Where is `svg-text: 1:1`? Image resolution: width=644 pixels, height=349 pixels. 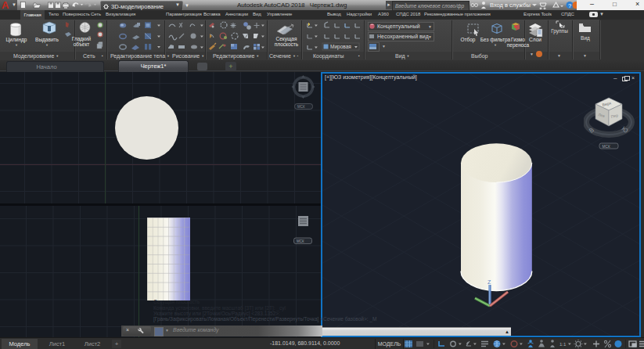
svg-text: 1:1 is located at coordinates (563, 344).